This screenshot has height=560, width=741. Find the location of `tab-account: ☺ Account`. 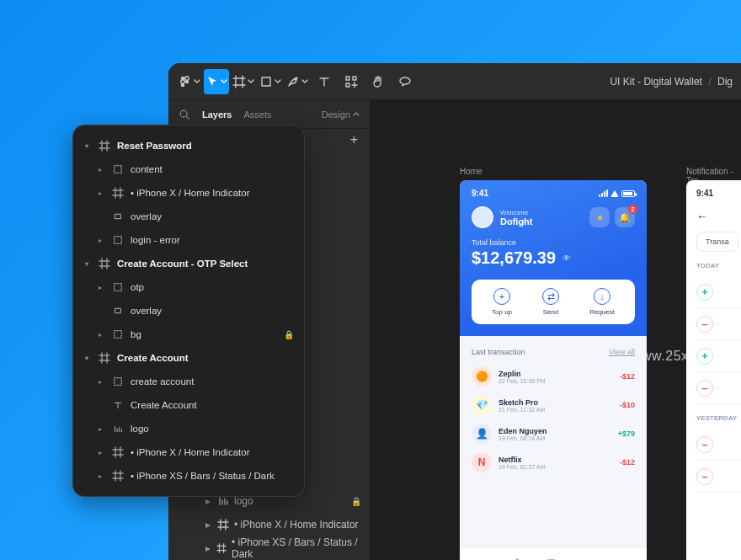

tab-account: ☺ Account is located at coordinates (626, 558).